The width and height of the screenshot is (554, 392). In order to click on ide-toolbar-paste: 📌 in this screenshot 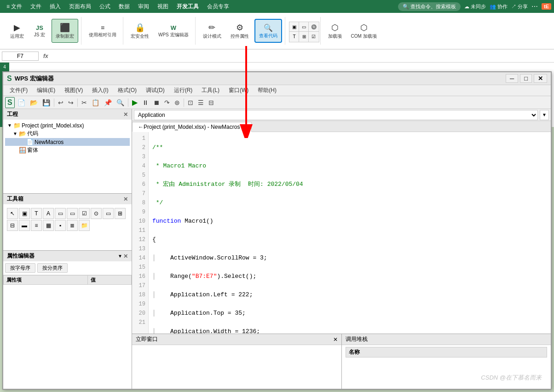, I will do `click(108, 103)`.